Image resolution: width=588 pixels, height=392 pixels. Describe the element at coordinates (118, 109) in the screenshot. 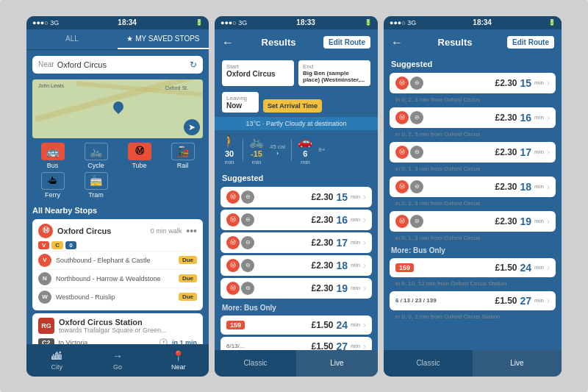

I see `map-area: John Lewis Oxford St. ➤` at that location.